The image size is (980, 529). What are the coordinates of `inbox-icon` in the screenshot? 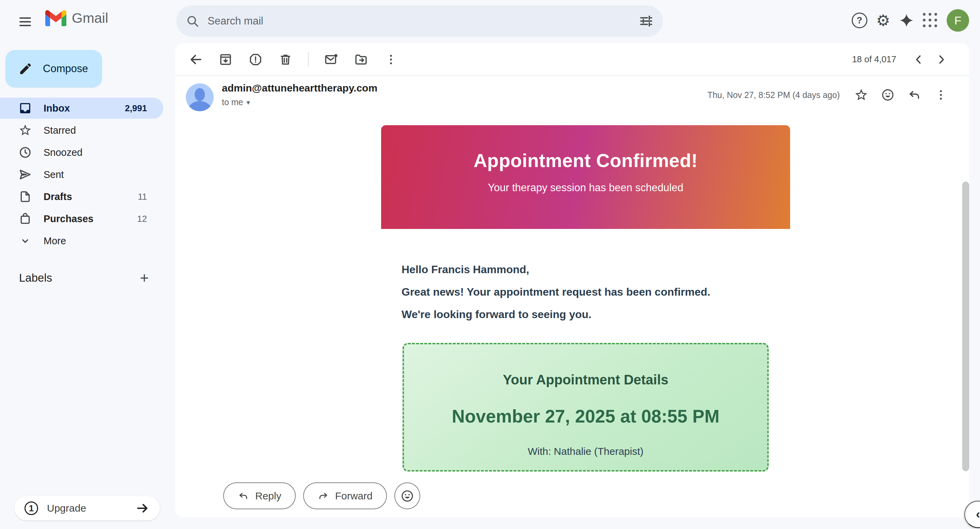 It's located at (25, 108).